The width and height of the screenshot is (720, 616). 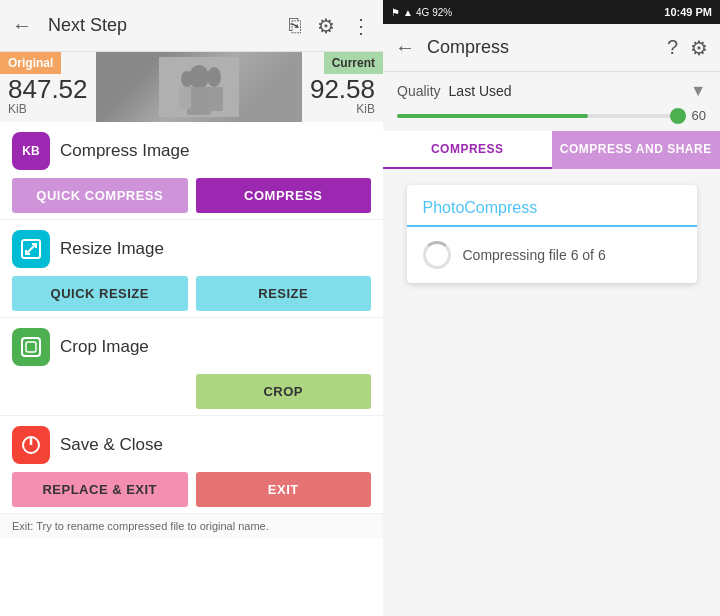 What do you see at coordinates (326, 26) in the screenshot?
I see `settings-button: ⚙` at bounding box center [326, 26].